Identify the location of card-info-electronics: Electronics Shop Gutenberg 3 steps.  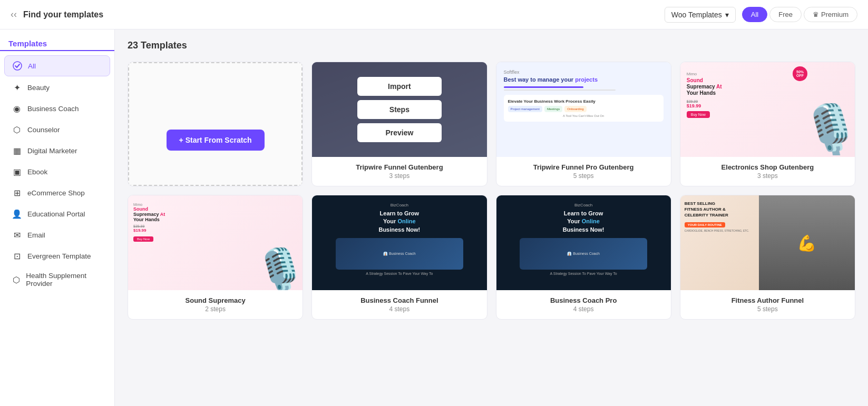
(767, 172).